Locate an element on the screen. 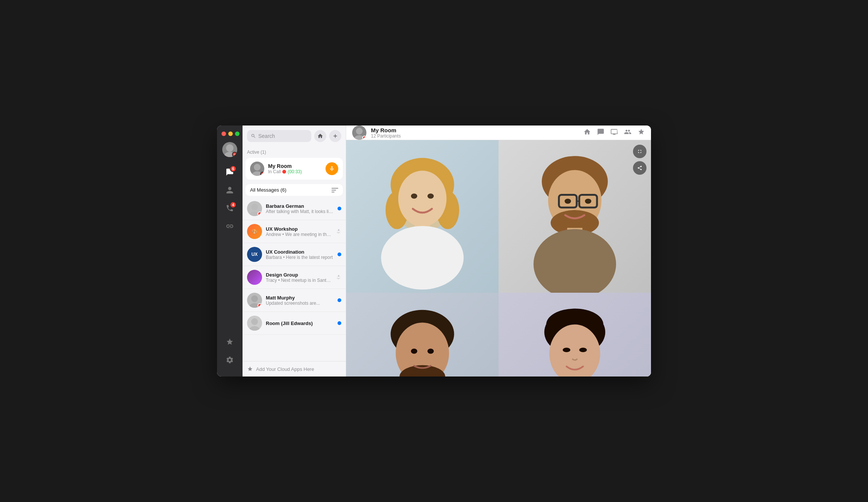 The width and height of the screenshot is (868, 502). list-item: Matt Murphy Updated screenshots are... is located at coordinates (294, 301).